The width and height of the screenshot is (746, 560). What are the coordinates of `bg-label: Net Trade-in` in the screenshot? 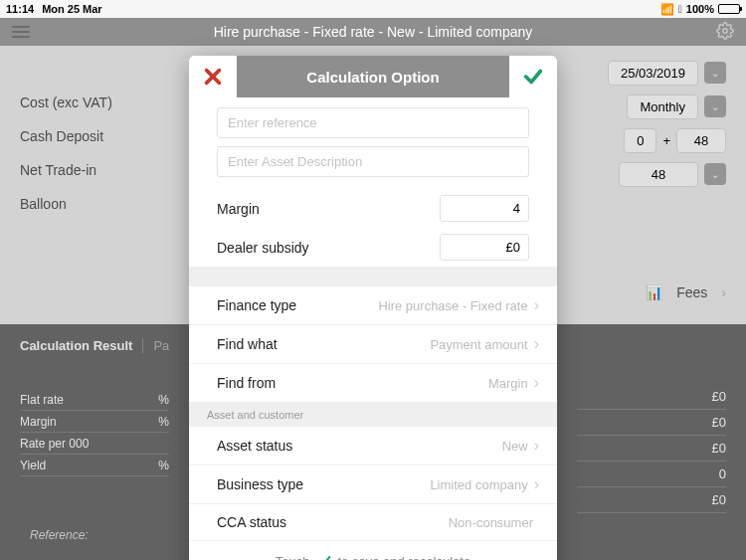 It's located at (94, 170).